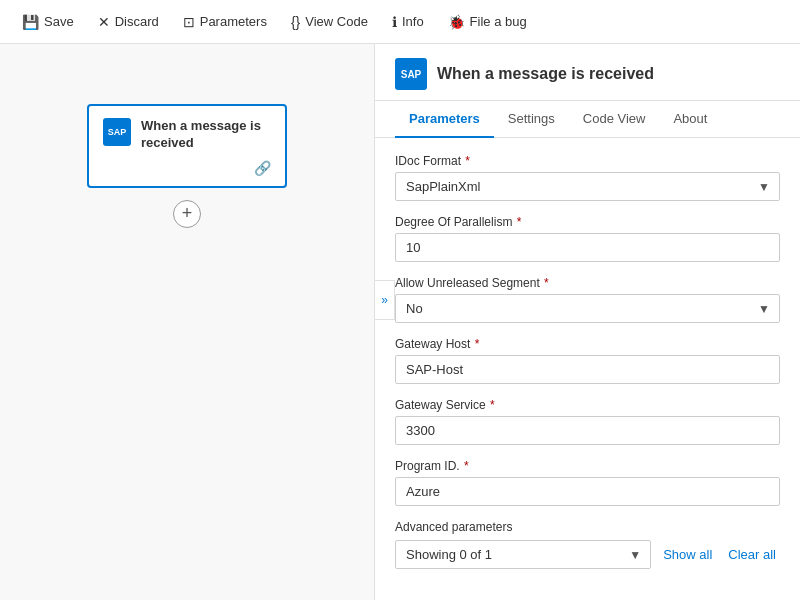  Describe the element at coordinates (588, 283) in the screenshot. I see `allow-unreleased-label: Allow Unreleased Segment *` at that location.